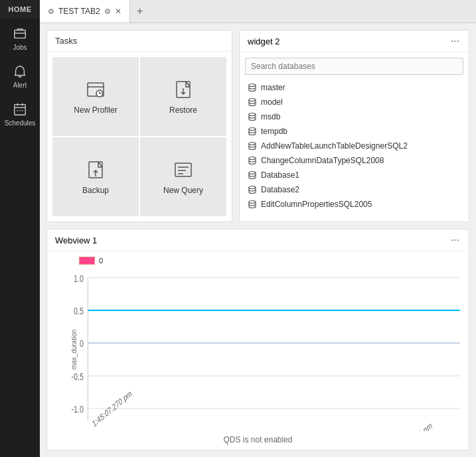  I want to click on query-icon, so click(183, 170).